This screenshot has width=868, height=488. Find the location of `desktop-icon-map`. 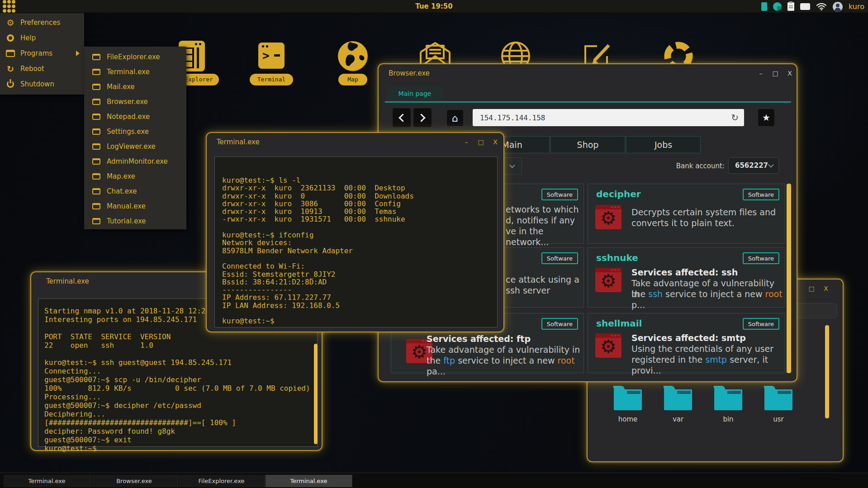

desktop-icon-map is located at coordinates (353, 56).